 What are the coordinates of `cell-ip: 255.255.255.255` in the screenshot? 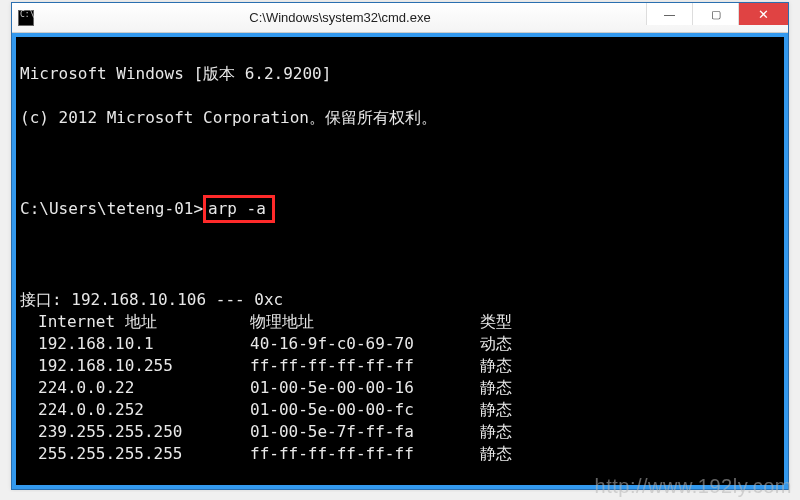 It's located at (135, 454).